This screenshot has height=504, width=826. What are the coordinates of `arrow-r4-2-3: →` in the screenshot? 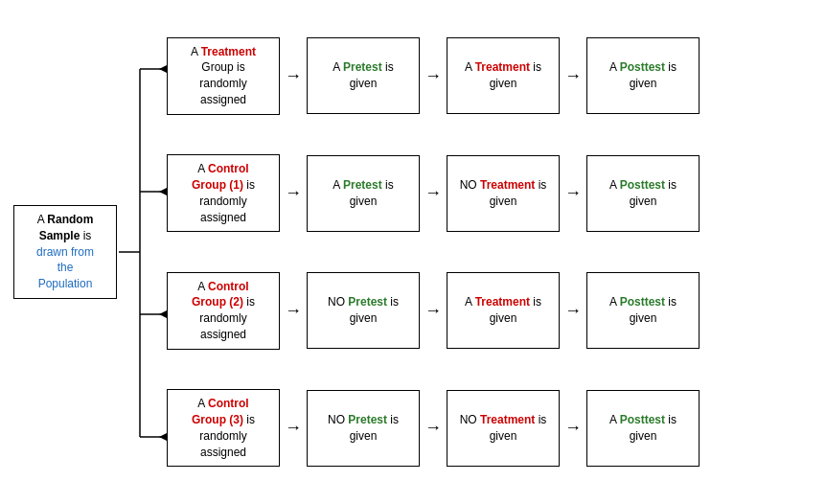 It's located at (433, 427).